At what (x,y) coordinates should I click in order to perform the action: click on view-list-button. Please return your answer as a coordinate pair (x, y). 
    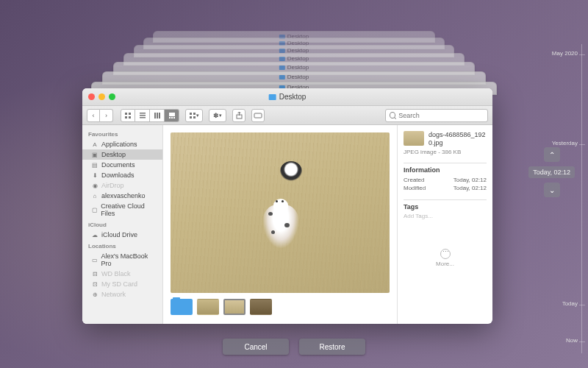
    Looking at the image, I should click on (143, 116).